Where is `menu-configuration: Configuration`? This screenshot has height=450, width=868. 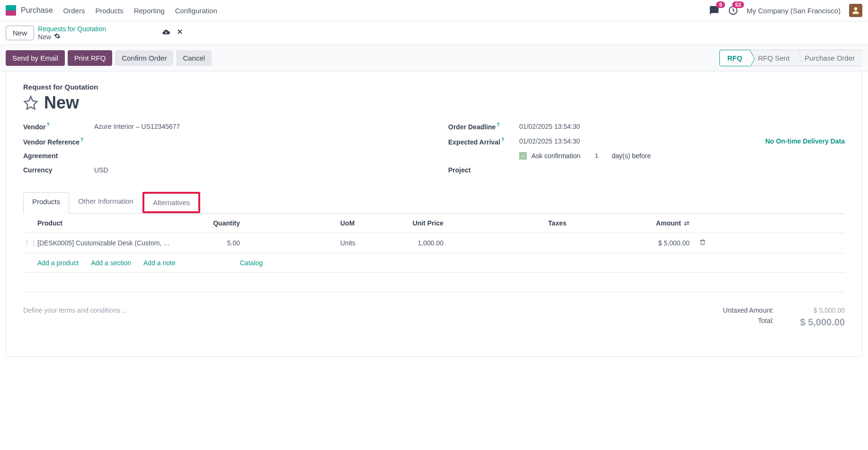 menu-configuration: Configuration is located at coordinates (196, 10).